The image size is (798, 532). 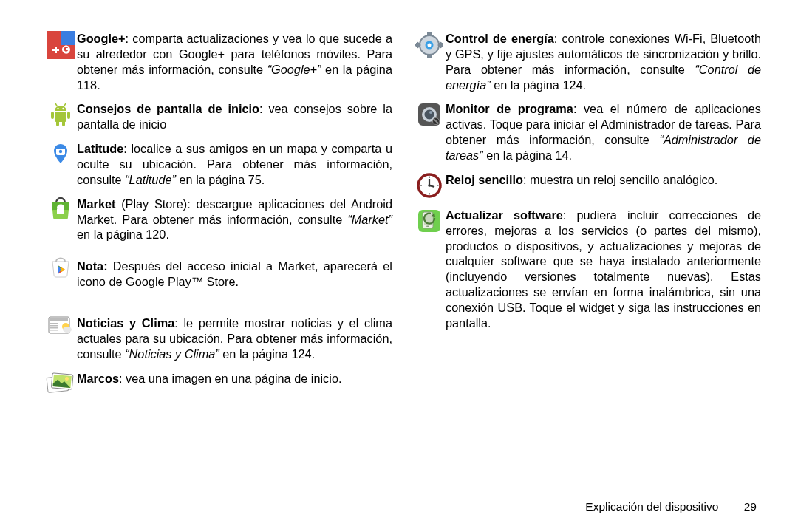 What do you see at coordinates (671, 507) in the screenshot?
I see `page-footer: Explicación del dispositivo 29` at bounding box center [671, 507].